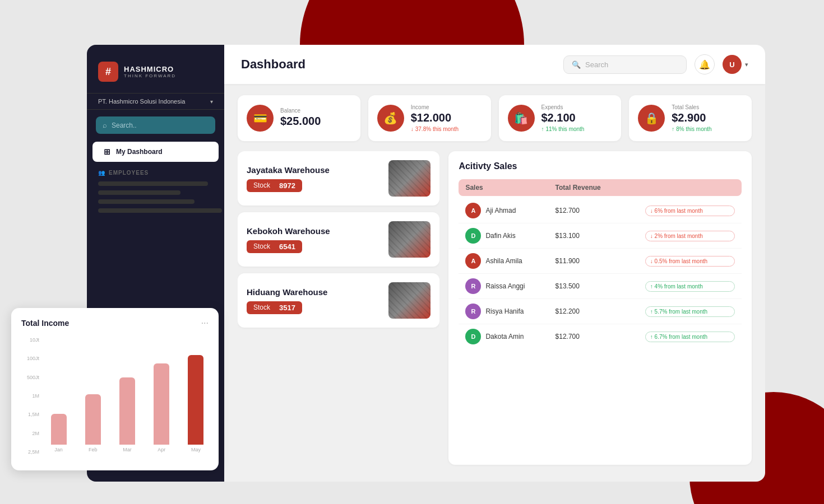 The height and width of the screenshot is (504, 824). I want to click on sidebar-search-container: ⌕, so click(156, 125).